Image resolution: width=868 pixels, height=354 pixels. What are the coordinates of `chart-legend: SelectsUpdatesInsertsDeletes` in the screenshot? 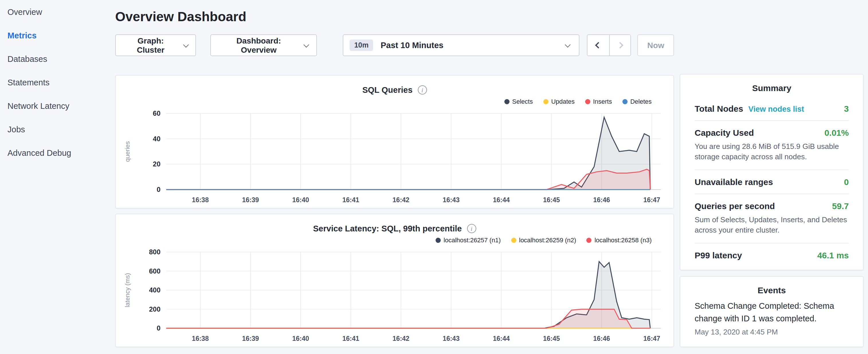 It's located at (395, 101).